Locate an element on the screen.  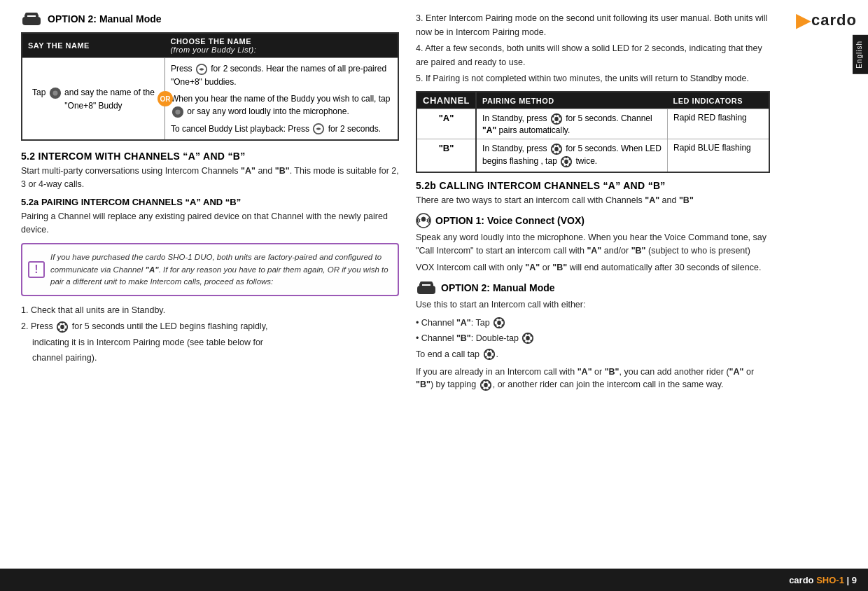
say-name-cell: Tap and say the name of the "One+8" Budd… is located at coordinates (93, 99).